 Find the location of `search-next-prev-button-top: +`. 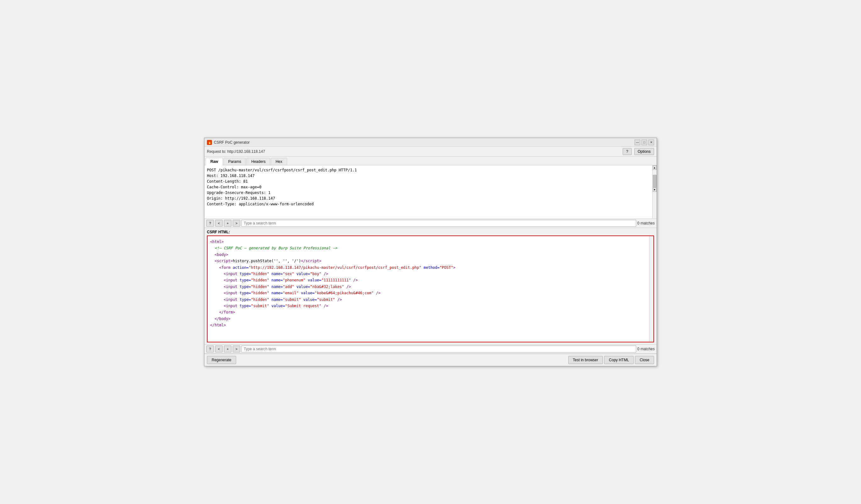

search-next-prev-button-top: + is located at coordinates (228, 223).